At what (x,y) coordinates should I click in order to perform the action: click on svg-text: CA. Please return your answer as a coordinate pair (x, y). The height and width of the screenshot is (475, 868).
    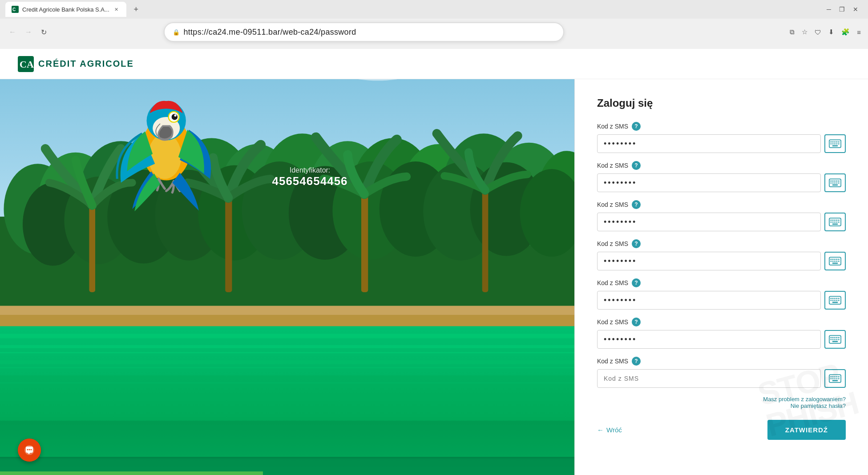
    Looking at the image, I should click on (27, 64).